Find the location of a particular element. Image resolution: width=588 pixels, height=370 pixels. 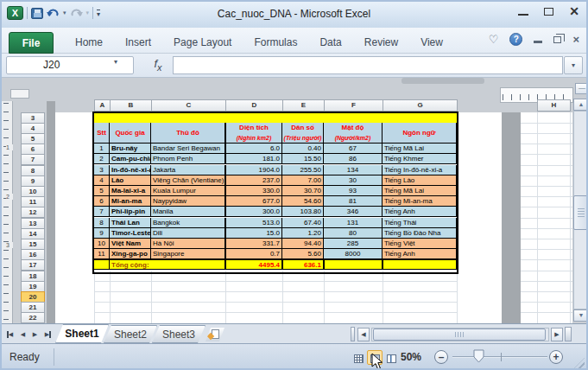

minimize-icon is located at coordinates (523, 15).